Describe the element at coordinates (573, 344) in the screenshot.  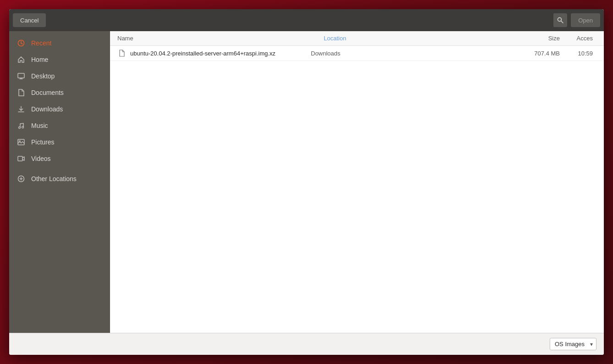
I see `filter-dropdown: OS Images All Files` at that location.